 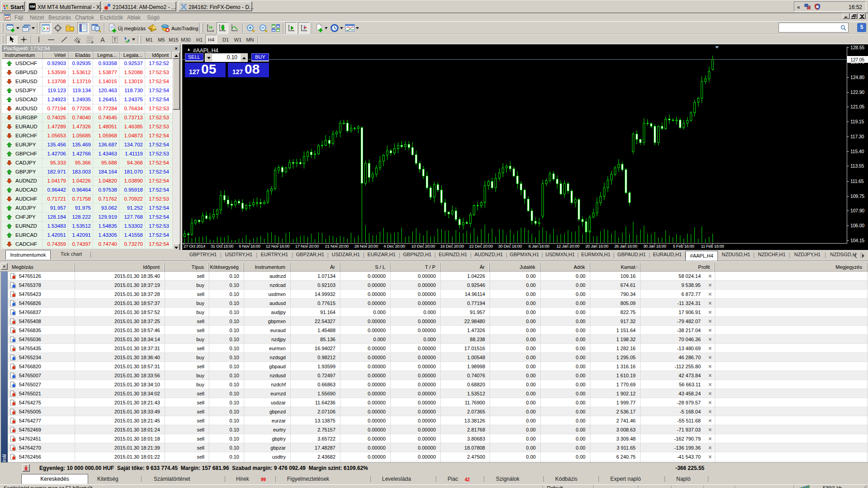 I want to click on svg-text: 12 Nov 16:00, so click(x=278, y=246).